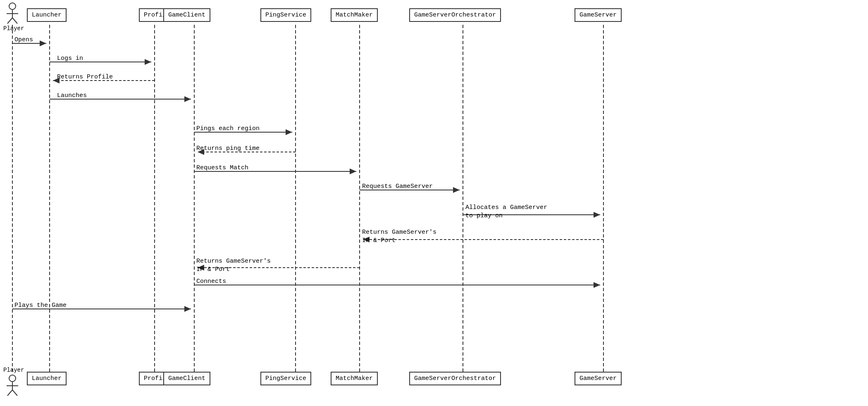 The height and width of the screenshot is (406, 868). Describe the element at coordinates (12, 28) in the screenshot. I see `player-label-top: Player` at that location.